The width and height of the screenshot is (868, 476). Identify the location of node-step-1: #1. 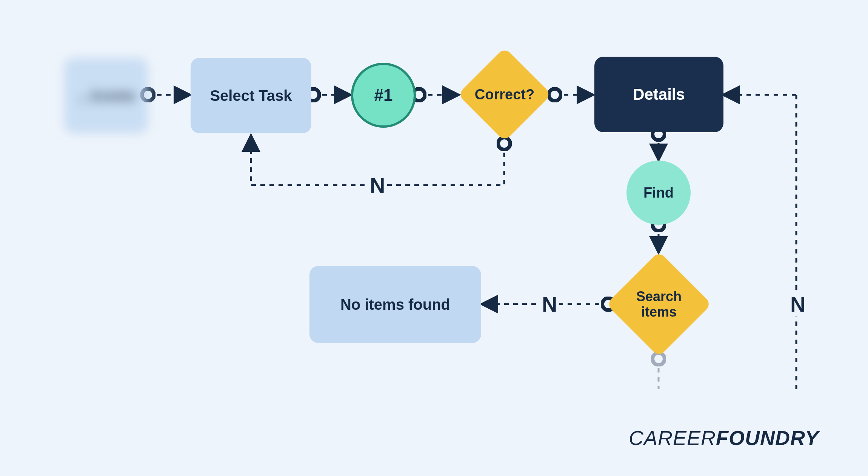
(383, 95).